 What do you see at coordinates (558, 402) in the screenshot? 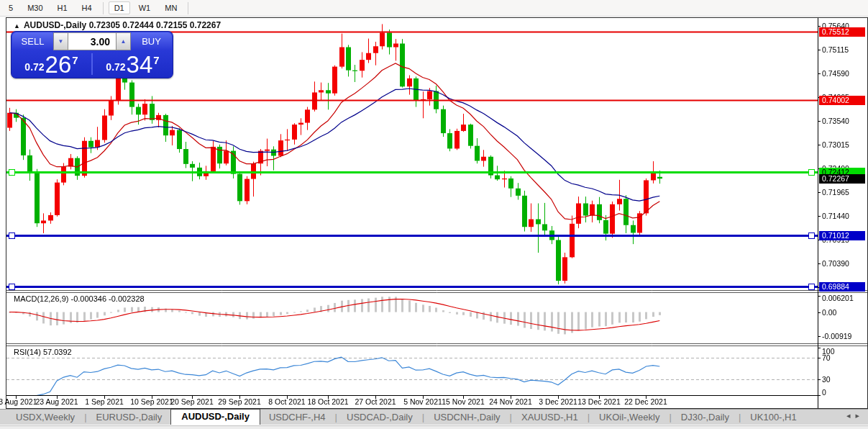
I see `date-axis-label: 3 Dec 2021` at bounding box center [558, 402].